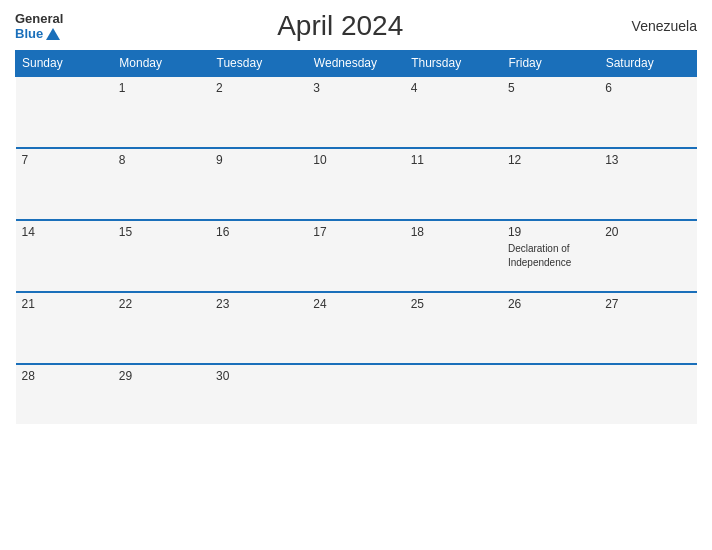 Image resolution: width=712 pixels, height=550 pixels. What do you see at coordinates (550, 64) in the screenshot?
I see `header-friday: Friday` at bounding box center [550, 64].